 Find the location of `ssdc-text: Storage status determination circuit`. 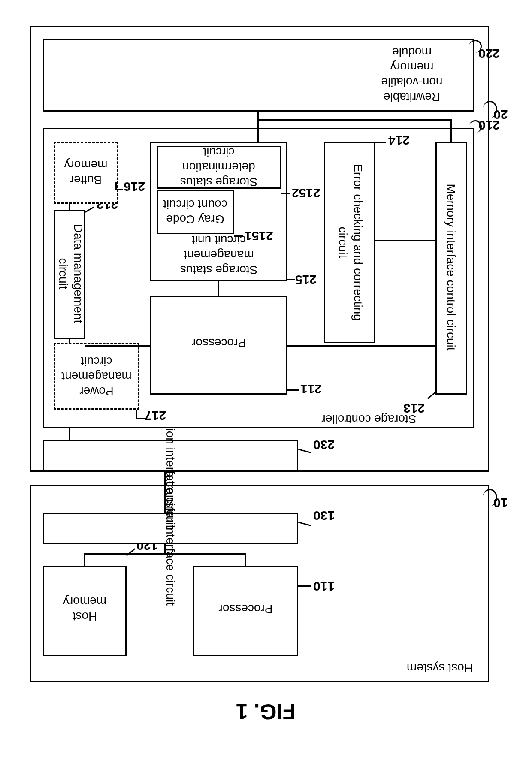

ssdc-text: Storage status determination circuit is located at coordinates (219, 167).